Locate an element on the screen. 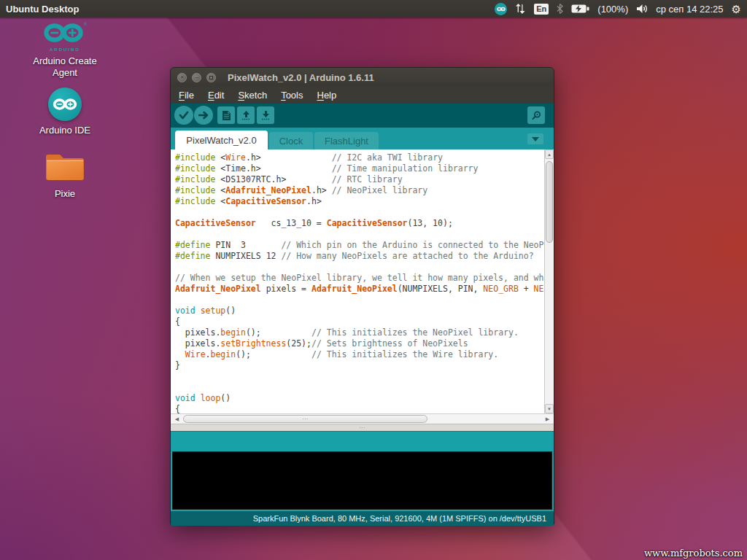  bluetooth-icon is located at coordinates (560, 9).